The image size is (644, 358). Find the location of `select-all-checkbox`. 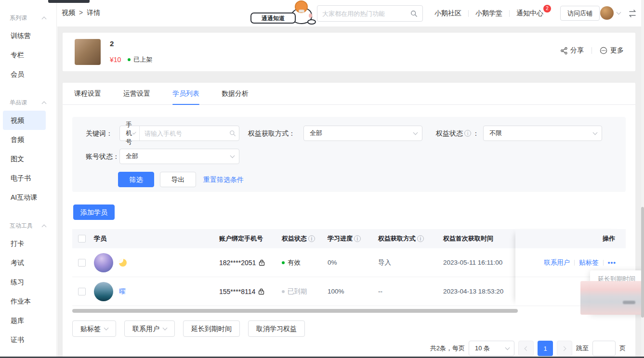

select-all-checkbox is located at coordinates (82, 239).